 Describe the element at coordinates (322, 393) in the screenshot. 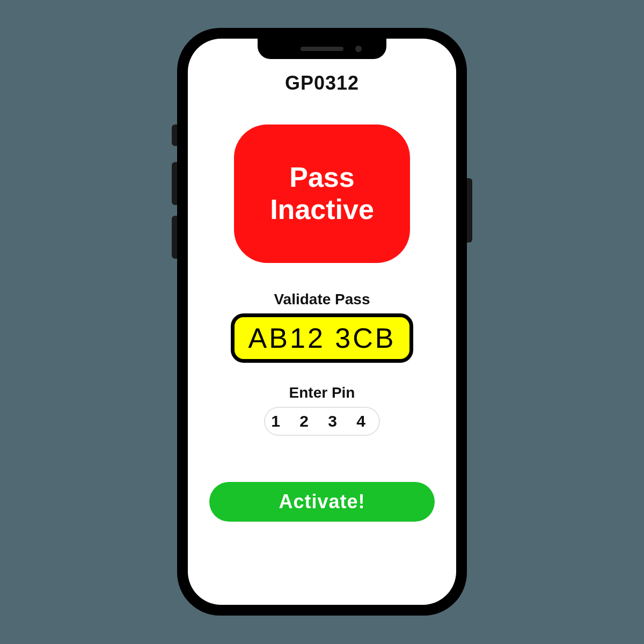

I see `enter-pin-label: Enter Pin` at that location.